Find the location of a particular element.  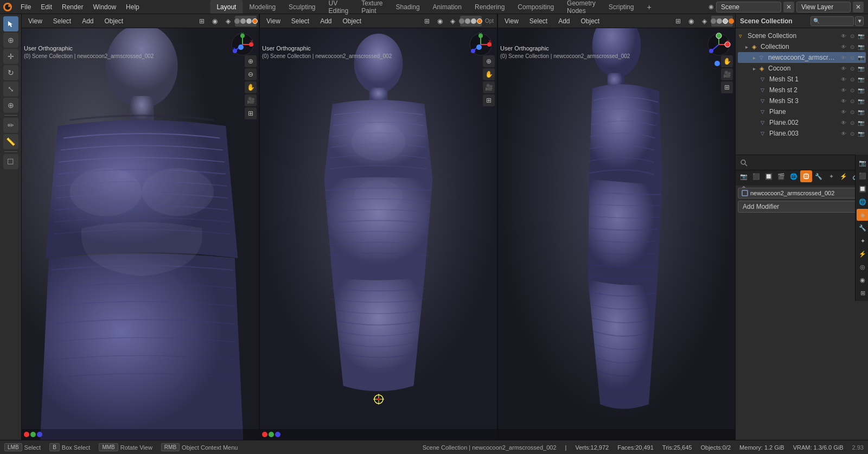

vp1-menu-add: Add is located at coordinates (88, 21).